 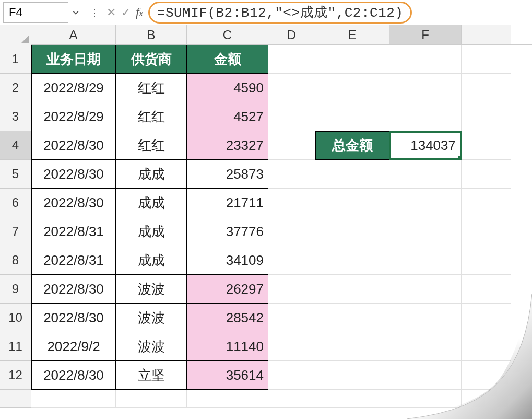 I want to click on cell-amount: 23327, so click(x=228, y=145).